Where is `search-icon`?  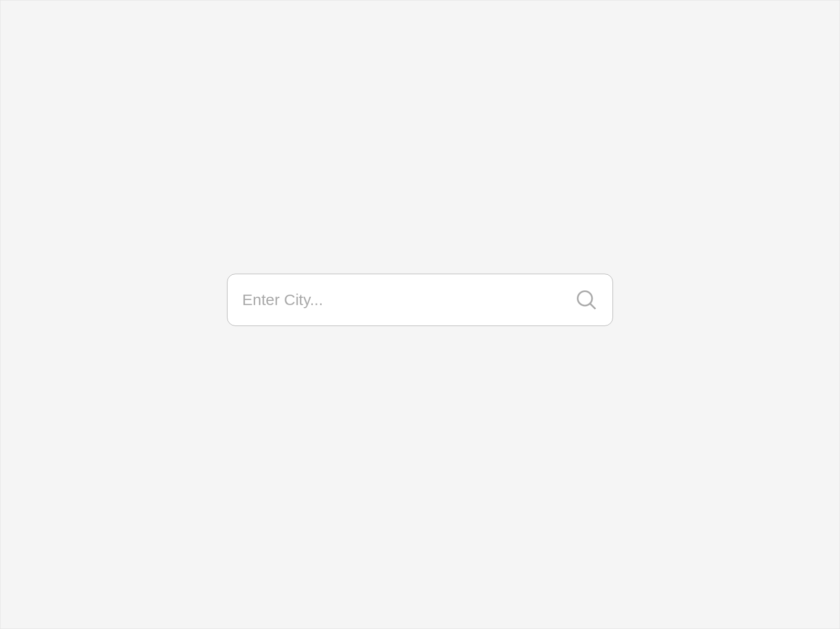 search-icon is located at coordinates (586, 300).